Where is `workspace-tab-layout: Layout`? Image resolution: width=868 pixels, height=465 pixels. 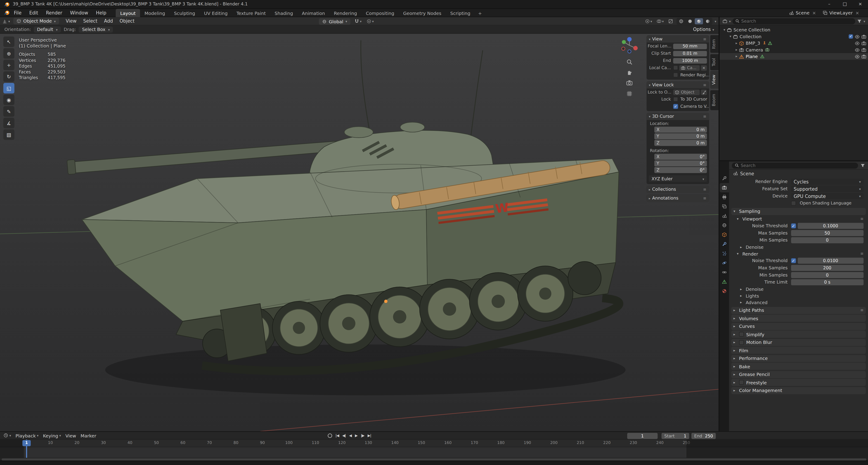
workspace-tab-layout: Layout is located at coordinates (128, 13).